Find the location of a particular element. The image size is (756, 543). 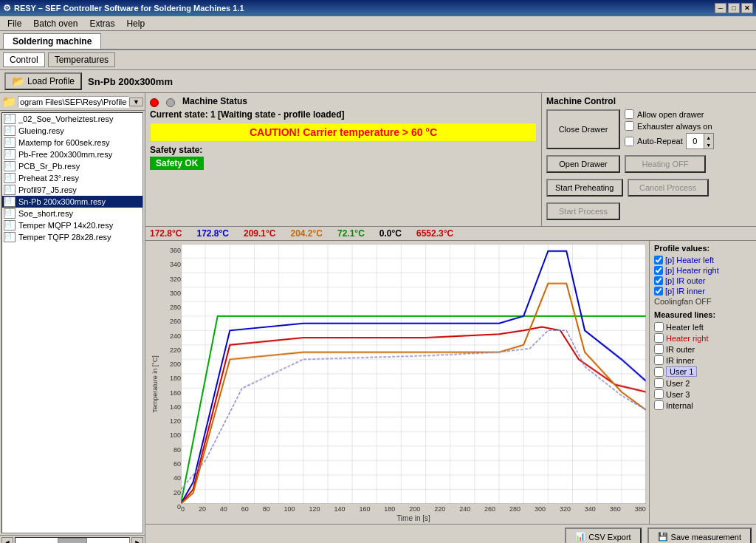

csv-export-button: 📊 CSV Export is located at coordinates (602, 535).